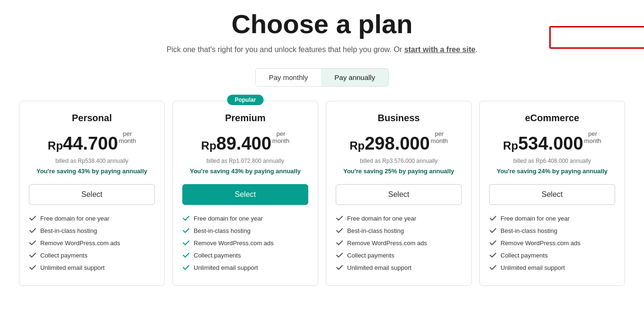 This screenshot has height=311, width=644. Describe the element at coordinates (355, 78) in the screenshot. I see `pay-annually-button: Pay annually` at that location.